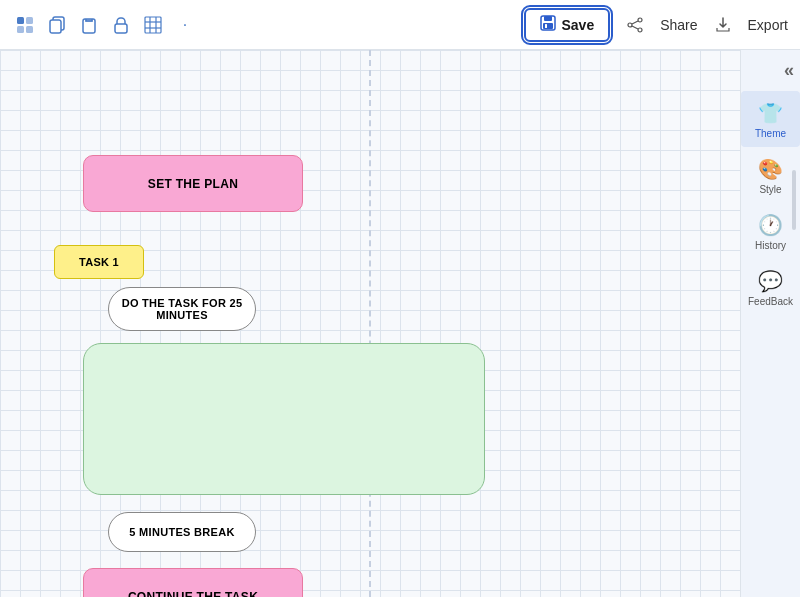 This screenshot has height=597, width=800. Describe the element at coordinates (25, 25) in the screenshot. I see `move-icon` at that location.